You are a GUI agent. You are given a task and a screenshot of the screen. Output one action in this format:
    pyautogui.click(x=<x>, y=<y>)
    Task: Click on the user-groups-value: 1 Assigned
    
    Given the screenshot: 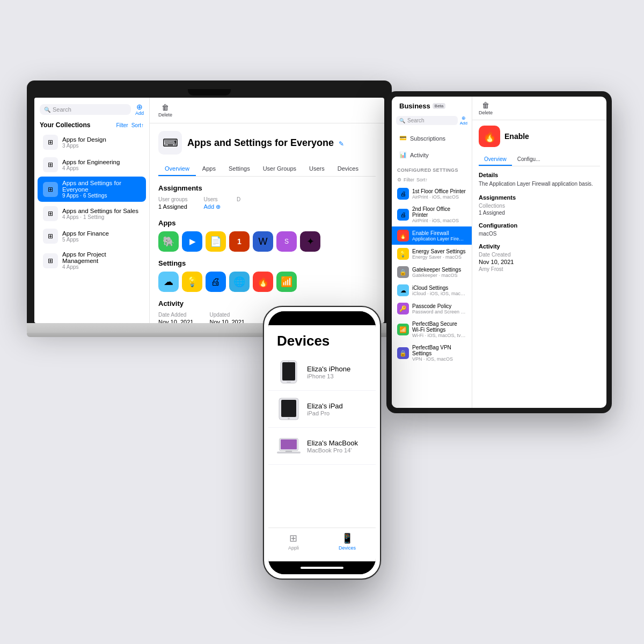 What is the action you would take?
    pyautogui.click(x=173, y=207)
    